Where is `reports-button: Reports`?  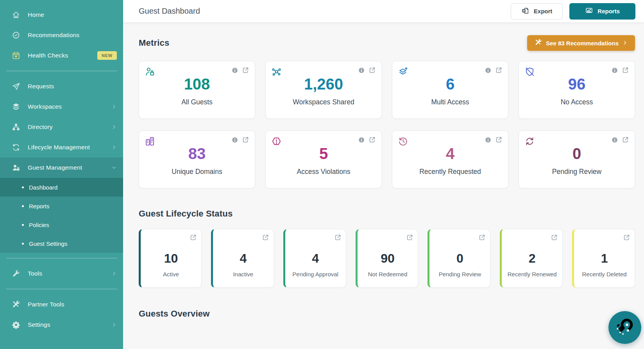
reports-button: Reports is located at coordinates (603, 11).